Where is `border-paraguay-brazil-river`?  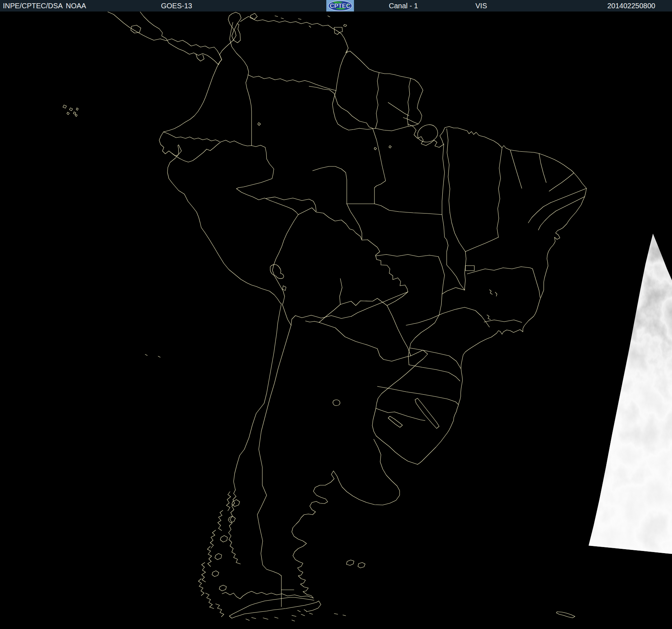
border-paraguay-brazil-river is located at coordinates (397, 299).